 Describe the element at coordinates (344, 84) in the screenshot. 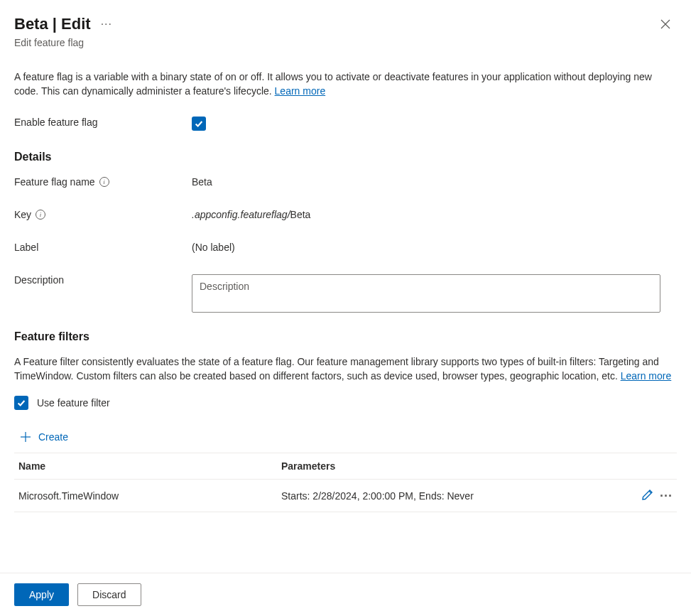

I see `intro-text: A feature flag is a variable with a bina…` at that location.